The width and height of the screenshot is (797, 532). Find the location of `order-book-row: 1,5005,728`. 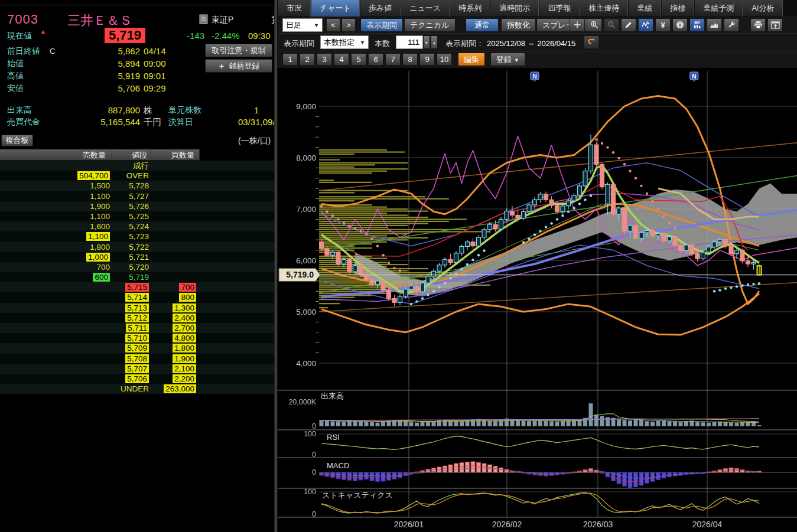

order-book-row: 1,5005,728 is located at coordinates (137, 185).